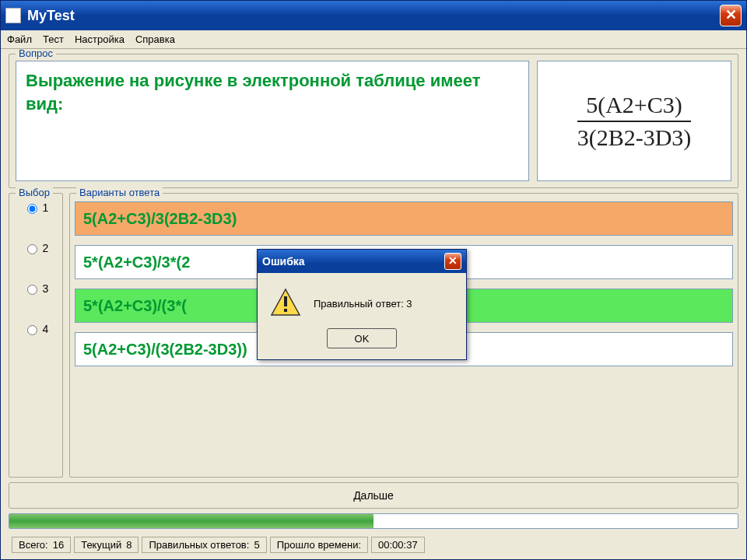 The width and height of the screenshot is (747, 560). Describe the element at coordinates (36, 329) in the screenshot. I see `choice-4: 4` at that location.